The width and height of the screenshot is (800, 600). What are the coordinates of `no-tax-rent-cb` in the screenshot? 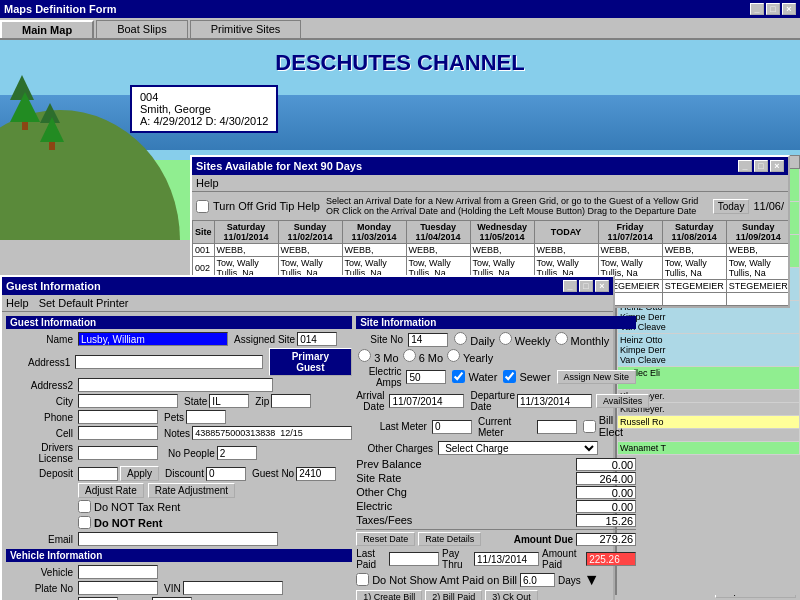 It's located at (84, 506).